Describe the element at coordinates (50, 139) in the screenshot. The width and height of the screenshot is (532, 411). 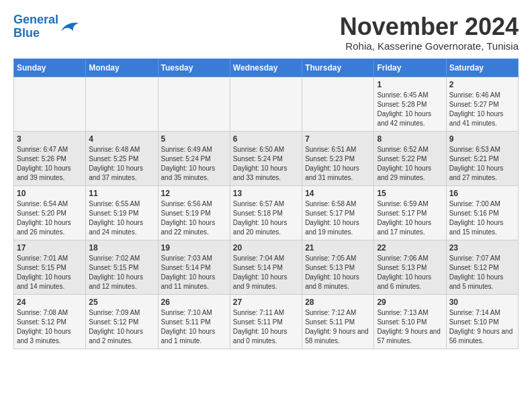
I see `day-number: 3` at that location.